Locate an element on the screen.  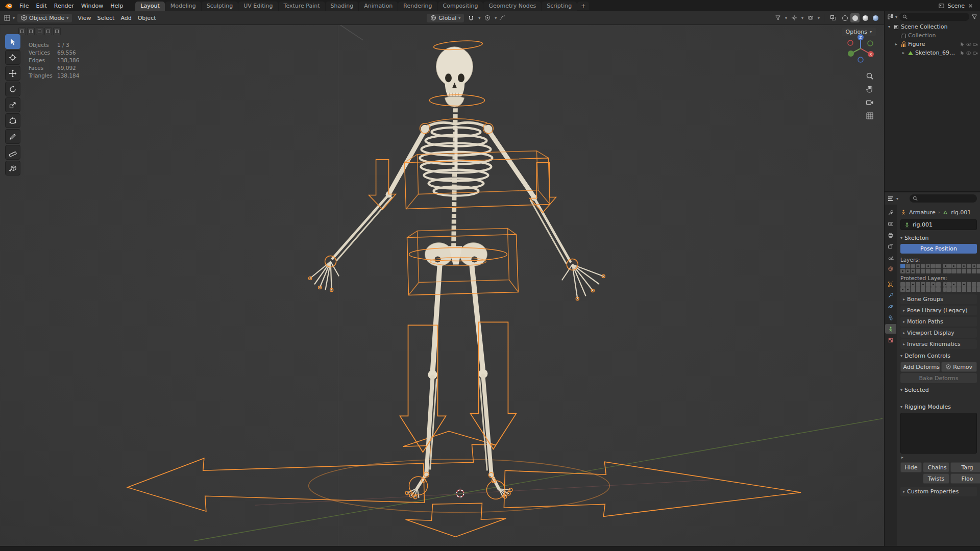
editor-type-icon is located at coordinates (7, 18).